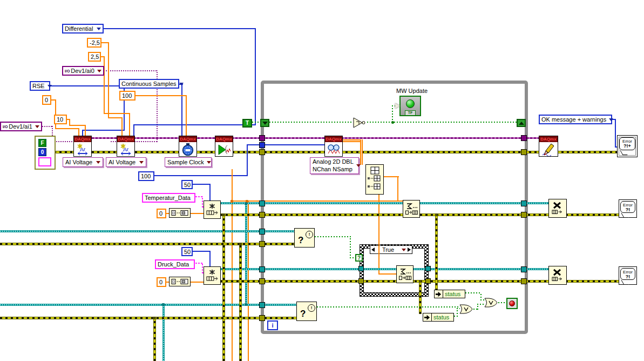 This screenshot has width=644, height=361. Describe the element at coordinates (628, 276) in the screenshot. I see `error-out-indicator-2: Error ?!` at that location.